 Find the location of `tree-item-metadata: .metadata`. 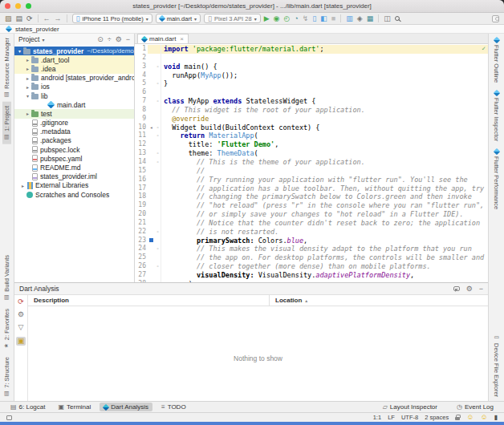

tree-item-metadata: .metadata is located at coordinates (74, 132).